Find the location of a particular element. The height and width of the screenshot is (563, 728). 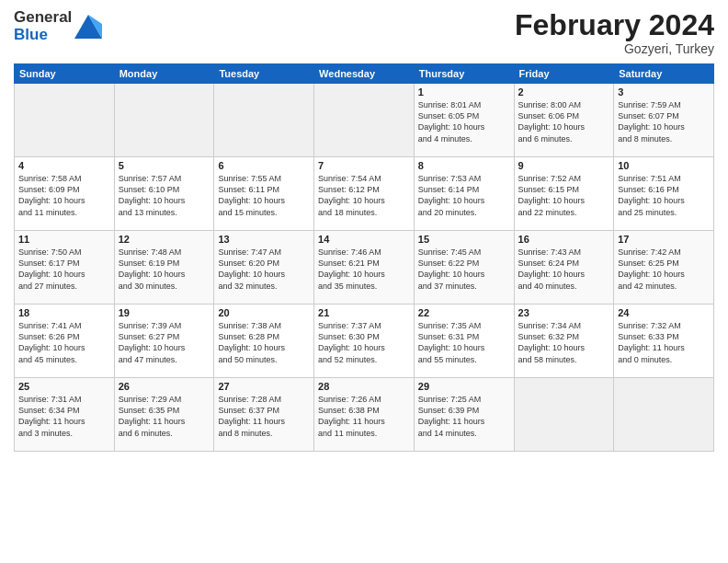

day-info: Sunrise: 7:48 AM Sunset: 6:19 PM Dayligh… is located at coordinates (165, 269).